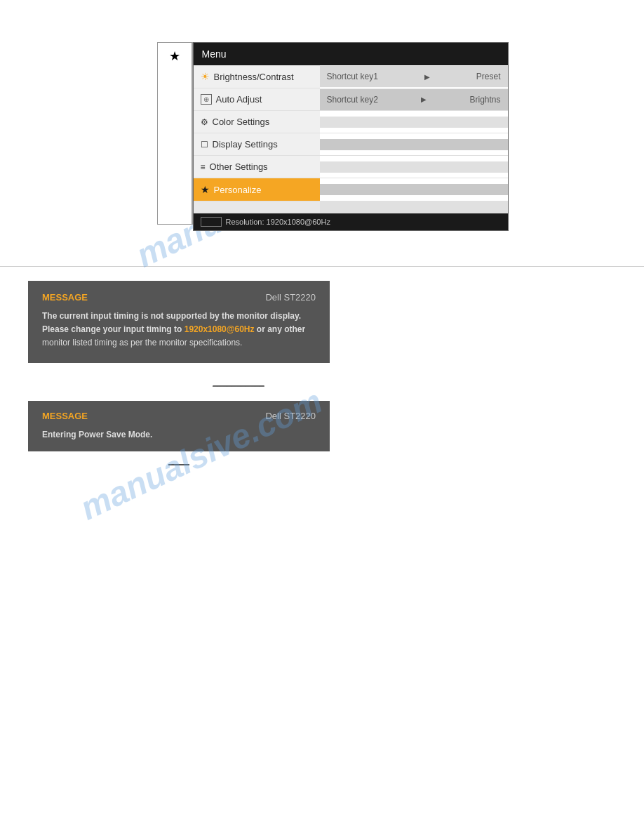 Image resolution: width=644 pixels, height=834 pixels. What do you see at coordinates (257, 77) in the screenshot?
I see `osd-item-brightness-left: ☀ Brightness/Contrast` at bounding box center [257, 77].